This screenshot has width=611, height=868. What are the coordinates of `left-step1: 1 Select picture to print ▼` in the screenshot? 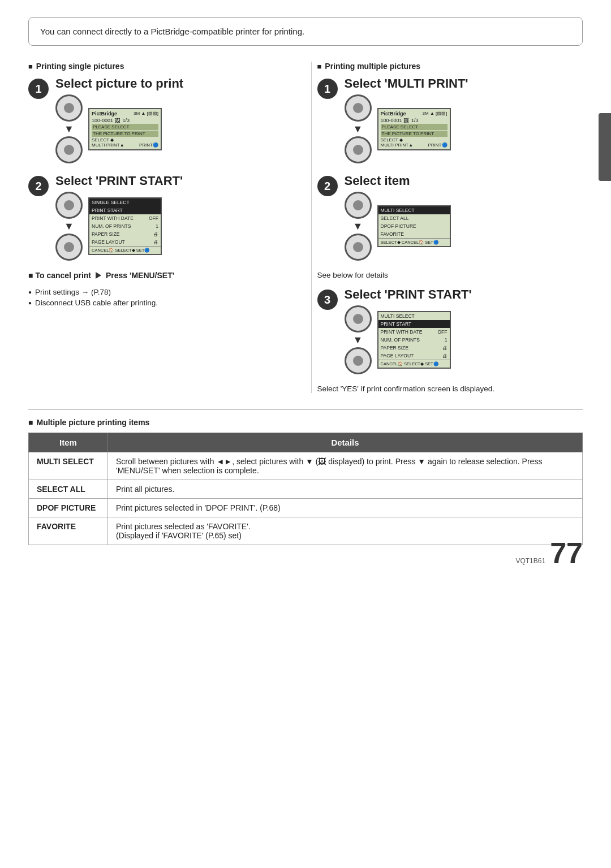 It's located at (161, 120).